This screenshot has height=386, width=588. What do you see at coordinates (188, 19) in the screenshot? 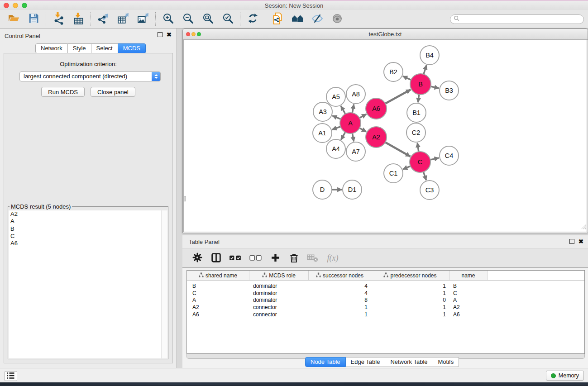
I see `zoom-out-button` at bounding box center [188, 19].